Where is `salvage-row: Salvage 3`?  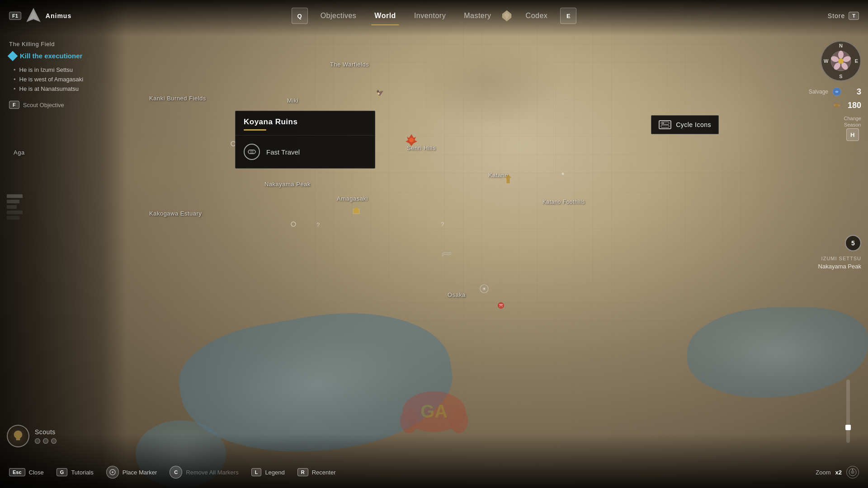
salvage-row: Salvage 3 is located at coordinates (835, 92).